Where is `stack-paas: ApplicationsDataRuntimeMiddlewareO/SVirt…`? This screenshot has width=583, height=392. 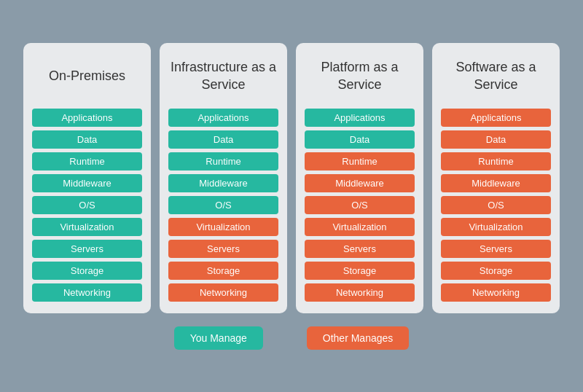
stack-paas: ApplicationsDataRuntimeMiddlewareO/SVirt… is located at coordinates (360, 205).